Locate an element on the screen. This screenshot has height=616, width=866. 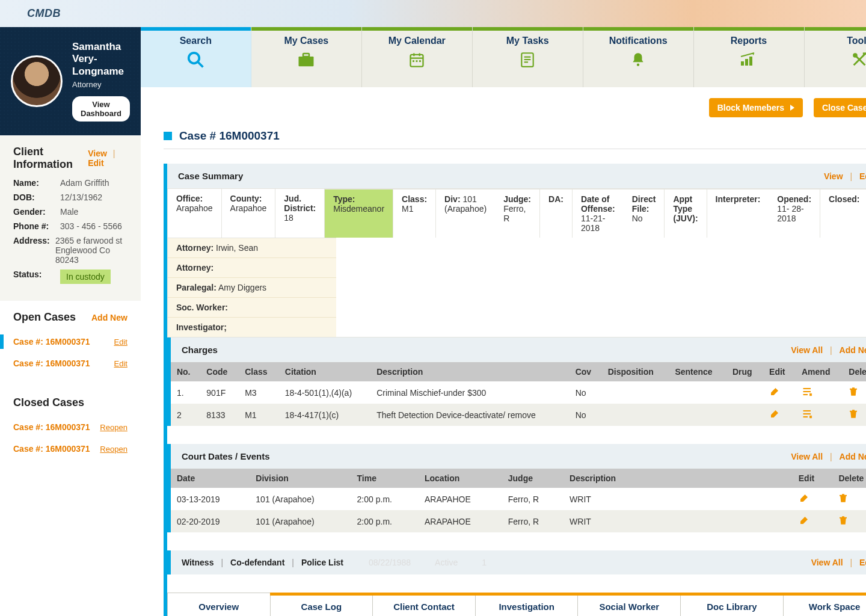
tab-reports: Reports is located at coordinates (749, 57).